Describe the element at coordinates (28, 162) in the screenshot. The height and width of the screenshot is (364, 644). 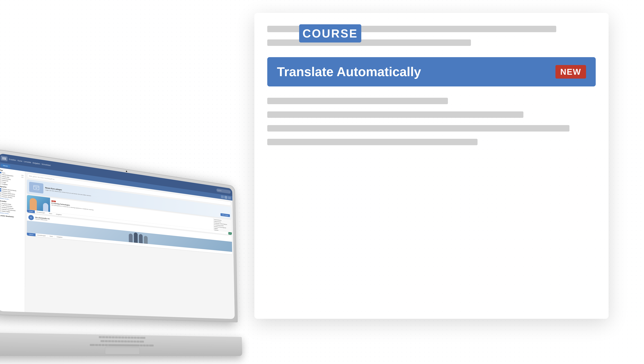
I see `nav-lernziele: Lernziele` at that location.